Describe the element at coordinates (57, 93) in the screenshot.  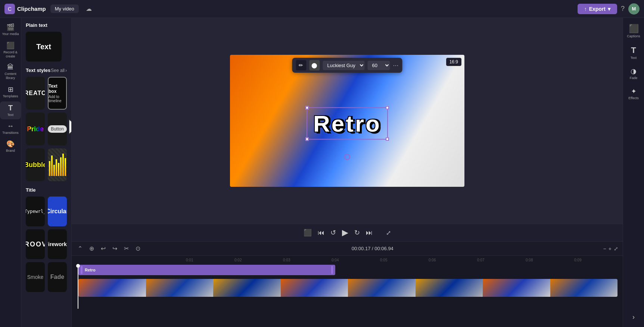
I see `textbox-hover-overlay: Text box Add to timeline` at that location.